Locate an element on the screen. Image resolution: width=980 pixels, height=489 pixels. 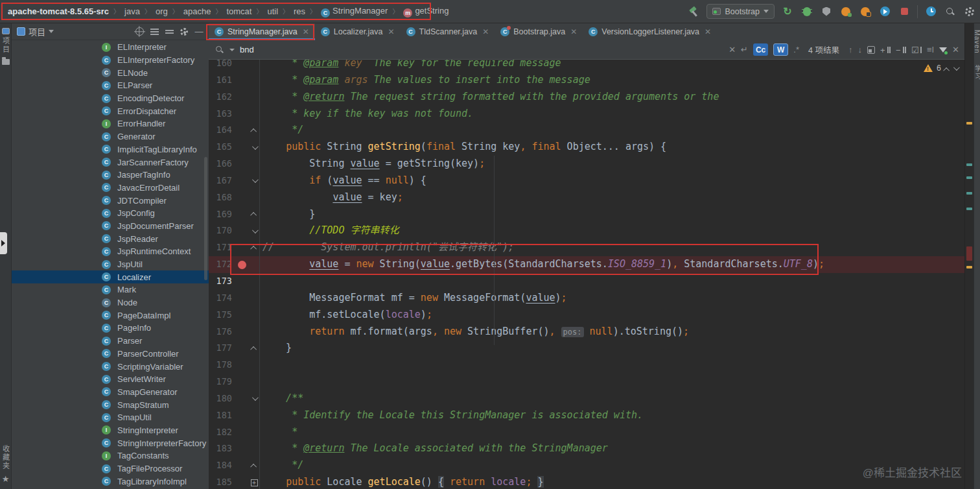
tree-item-TagLibraryInfoImpl: CTagLibraryInfoImpl is located at coordinates (110, 481).